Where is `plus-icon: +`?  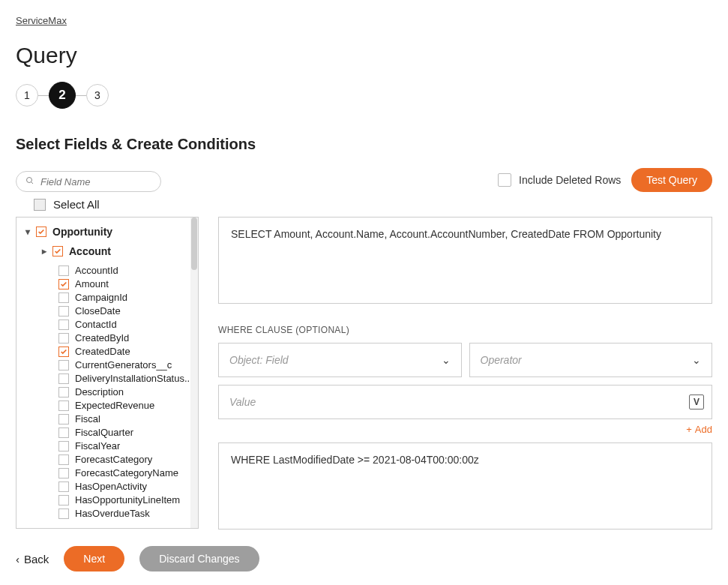 plus-icon: + is located at coordinates (689, 429).